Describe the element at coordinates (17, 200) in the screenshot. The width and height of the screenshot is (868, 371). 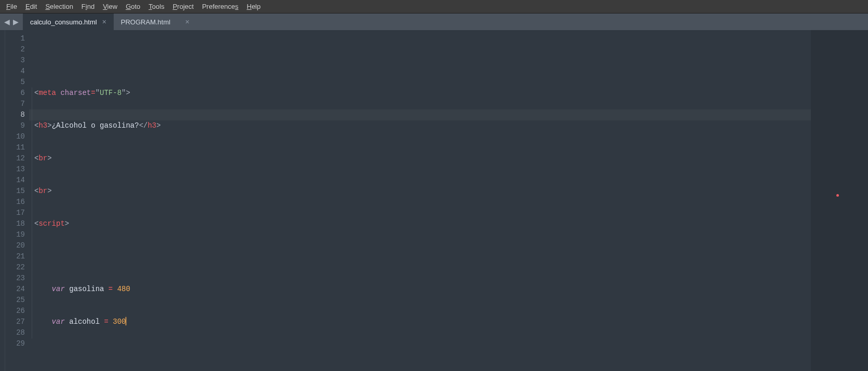
I see `gutter: 1234567891011121314151617181920212223242…` at that location.